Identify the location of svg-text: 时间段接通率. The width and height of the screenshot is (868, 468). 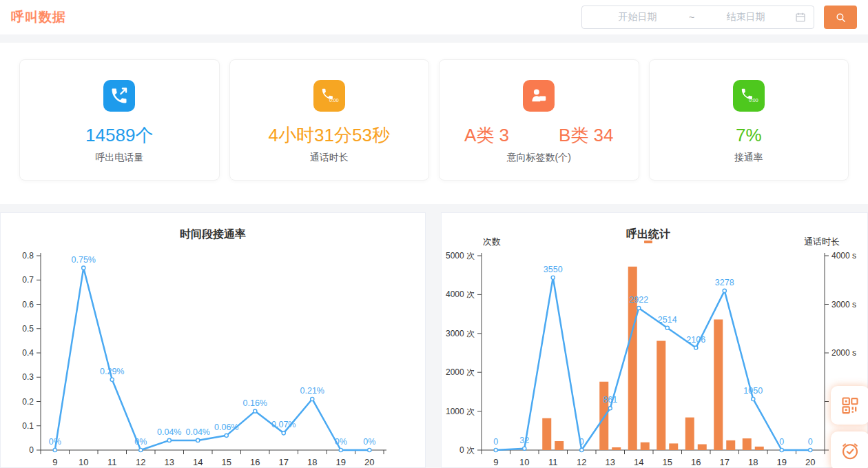
(213, 234).